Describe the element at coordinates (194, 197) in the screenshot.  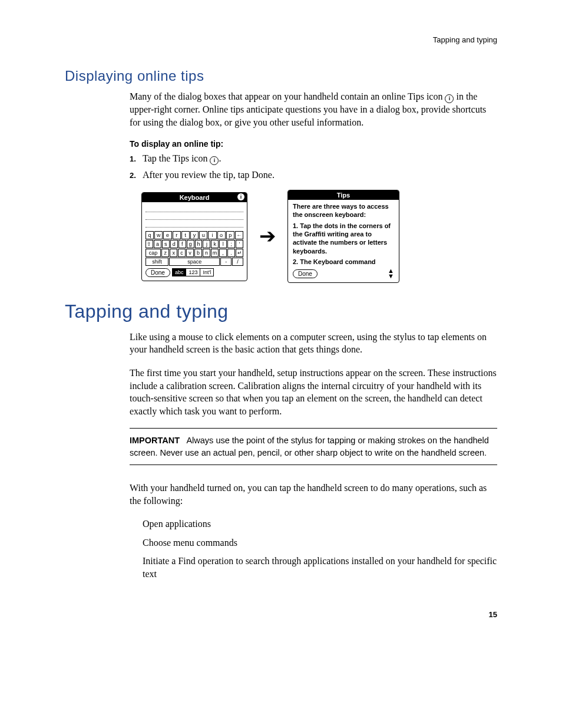
I see `keyboard-title: Keyboard` at that location.